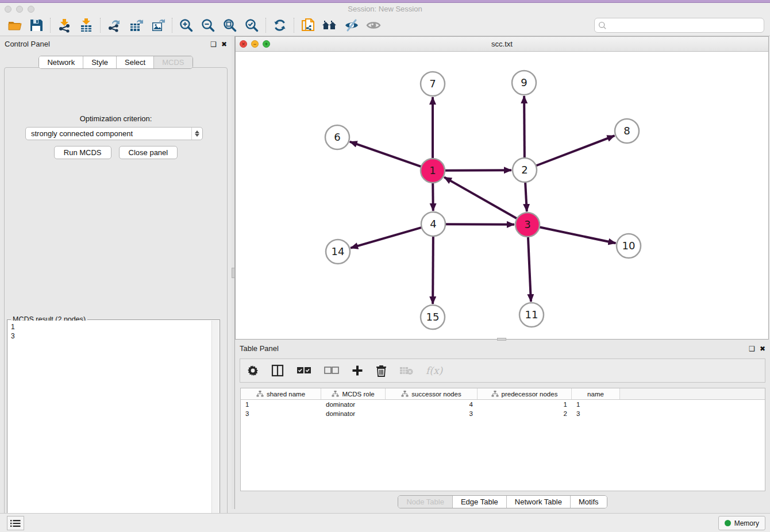  Describe the element at coordinates (338, 252) in the screenshot. I see `graph-node-14: 14` at that location.